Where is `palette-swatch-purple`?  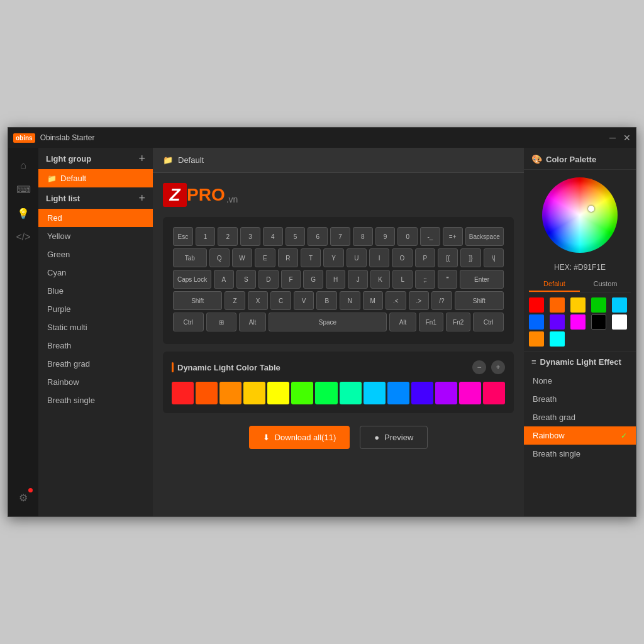
palette-swatch-purple is located at coordinates (557, 322).